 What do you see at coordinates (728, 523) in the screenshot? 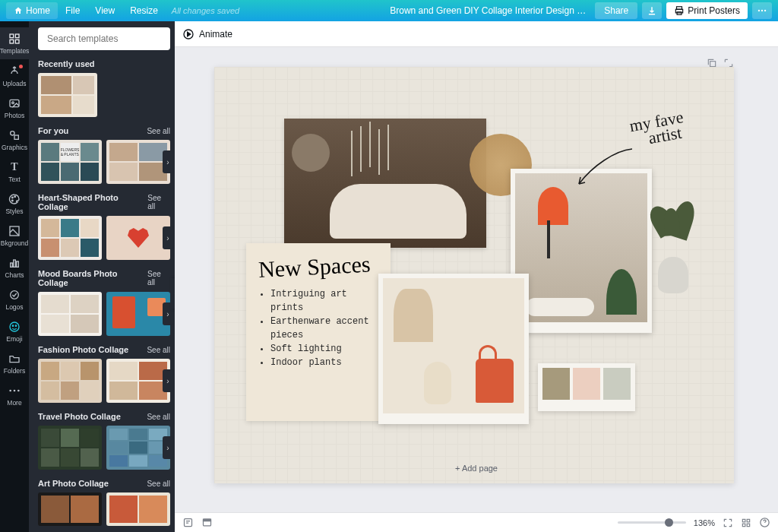
I see `fullscreen-icon` at bounding box center [728, 523].